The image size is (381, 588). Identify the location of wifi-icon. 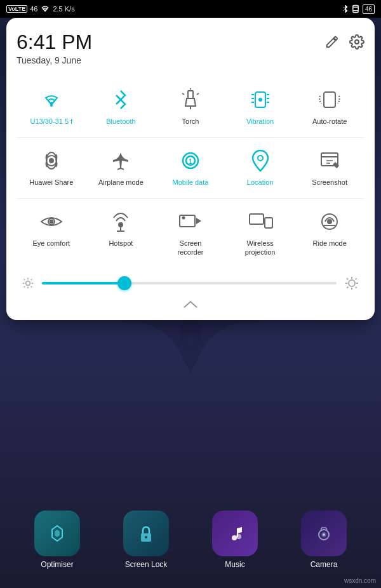
(51, 100).